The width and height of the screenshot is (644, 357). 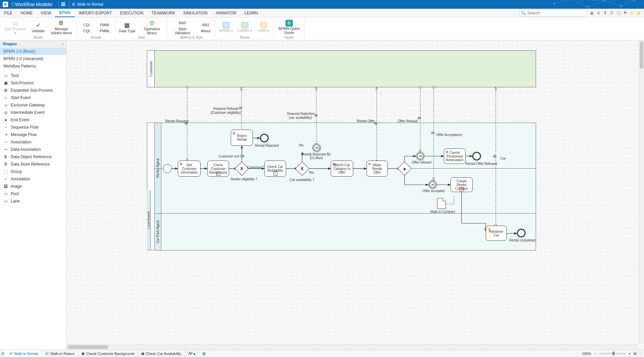 What do you see at coordinates (195, 13) in the screenshot?
I see `menu-simulation: SIMULATION` at bounding box center [195, 13].